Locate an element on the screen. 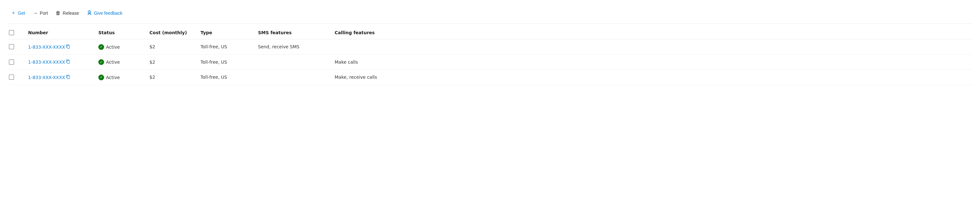 This screenshot has height=216, width=980. feedback-label: Give feedback is located at coordinates (108, 13).